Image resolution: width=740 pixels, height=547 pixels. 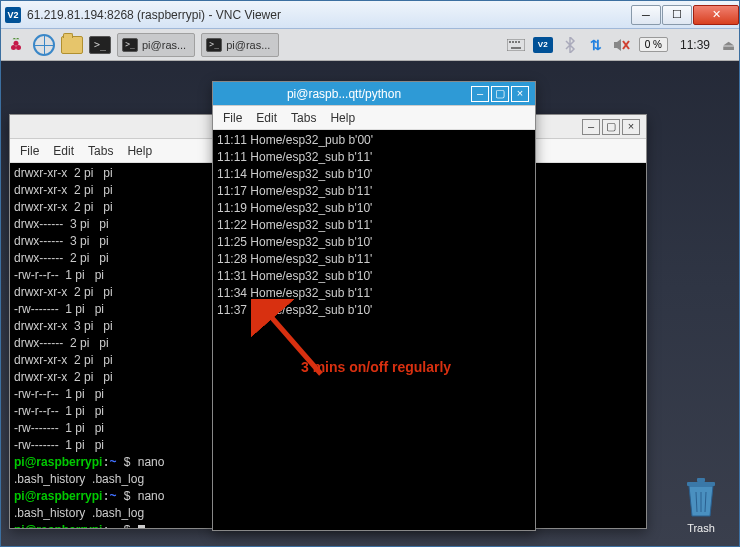 What do you see at coordinates (13, 15) in the screenshot?
I see `vnc-app-icon: V2` at bounding box center [13, 15].